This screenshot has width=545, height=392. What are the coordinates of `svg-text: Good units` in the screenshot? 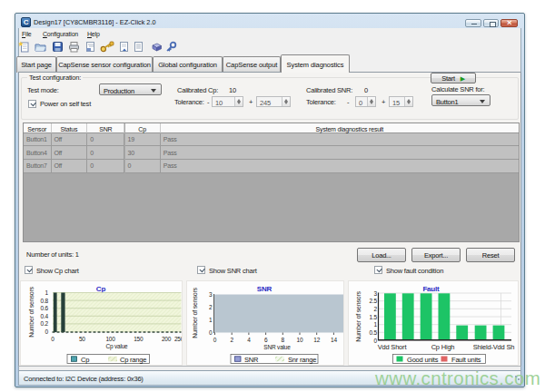 It's located at (423, 359).